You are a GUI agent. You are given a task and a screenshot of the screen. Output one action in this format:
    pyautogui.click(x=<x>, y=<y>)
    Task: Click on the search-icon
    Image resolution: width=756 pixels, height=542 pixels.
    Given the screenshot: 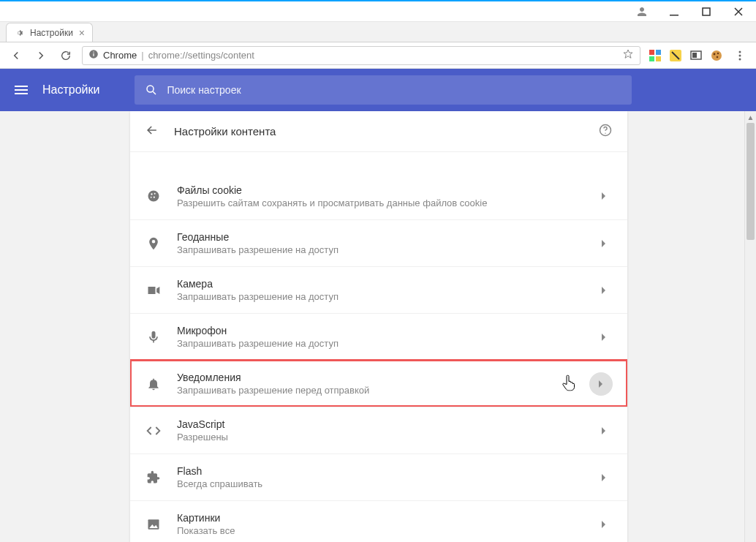 What is the action you would take?
    pyautogui.click(x=151, y=90)
    